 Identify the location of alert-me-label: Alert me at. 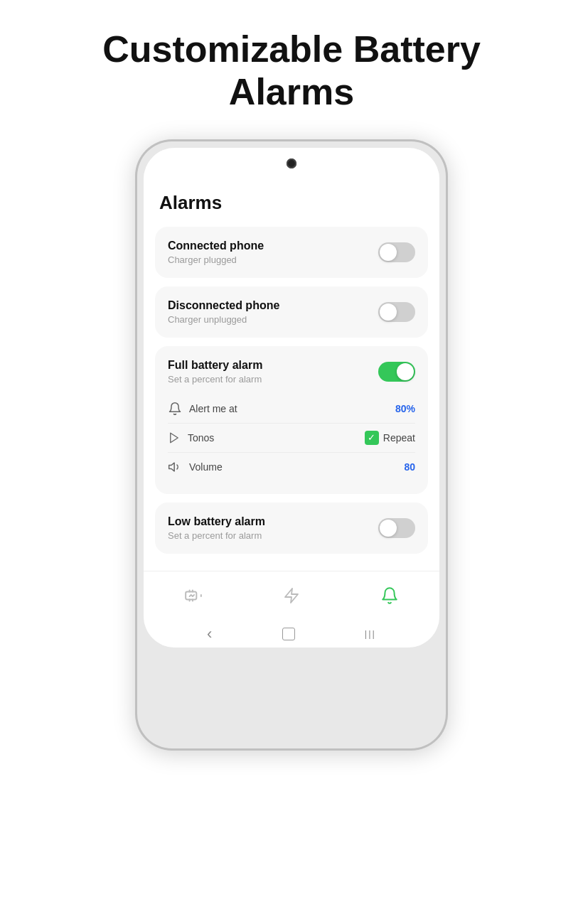
(213, 409).